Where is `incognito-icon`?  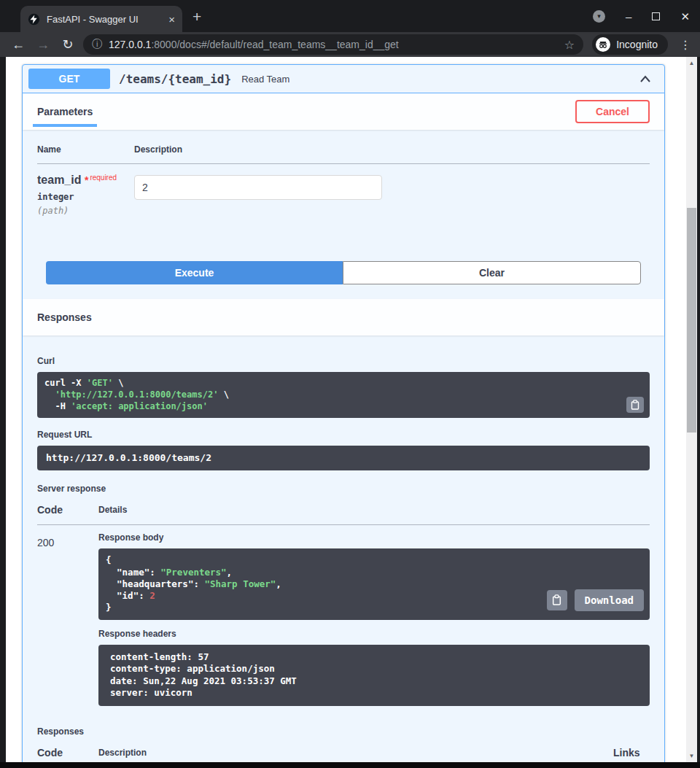 incognito-icon is located at coordinates (603, 44).